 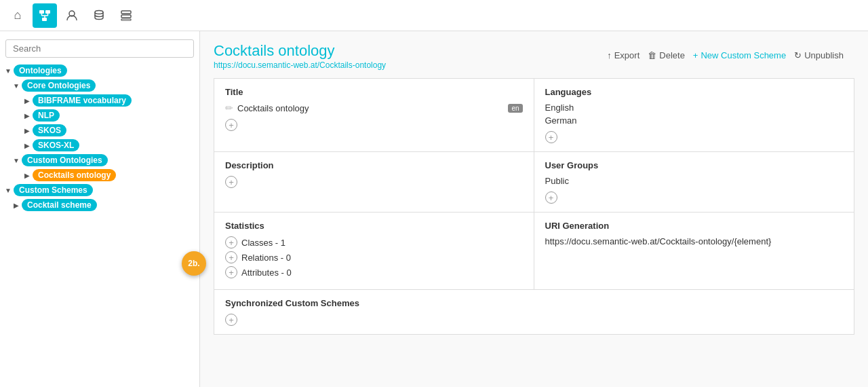 I want to click on description-cell: Description +, so click(x=374, y=182).